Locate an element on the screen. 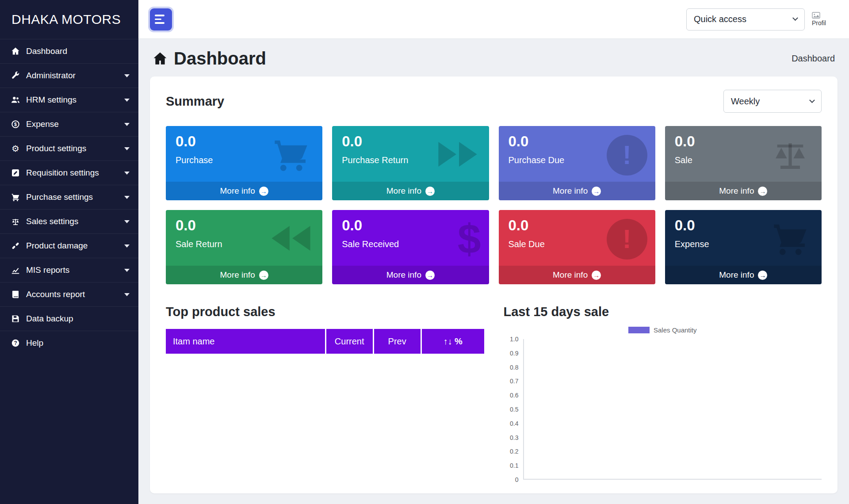 This screenshot has height=504, width=849. sidebar-item-requisition-settings: Requisition settings is located at coordinates (69, 172).